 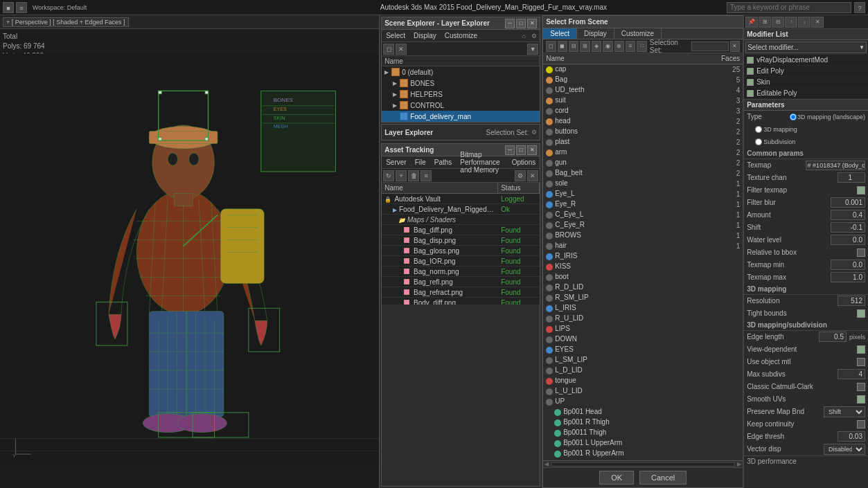 What do you see at coordinates (861, 399) in the screenshot?
I see `smooth-uvs-checkbox` at bounding box center [861, 399].